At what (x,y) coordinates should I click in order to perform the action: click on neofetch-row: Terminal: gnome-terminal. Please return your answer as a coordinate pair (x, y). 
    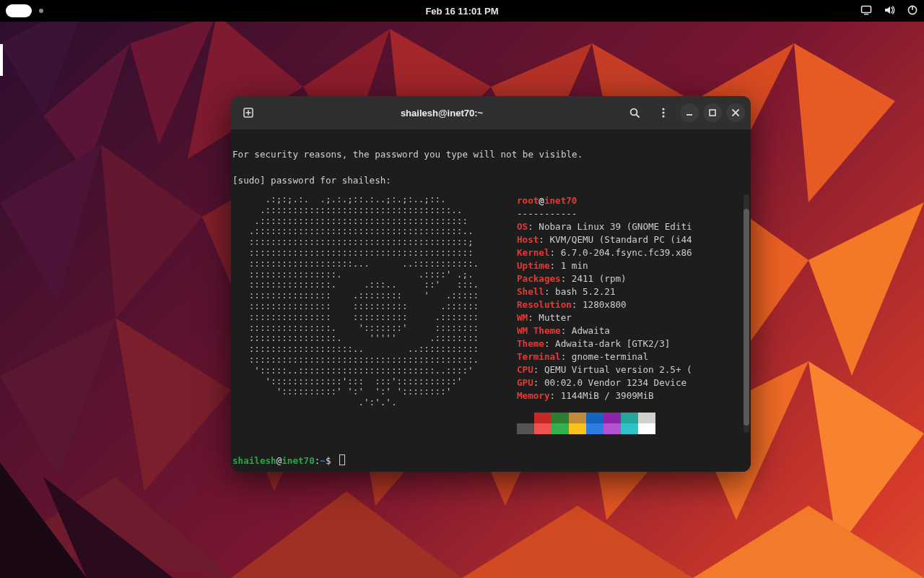
    Looking at the image, I should click on (633, 357).